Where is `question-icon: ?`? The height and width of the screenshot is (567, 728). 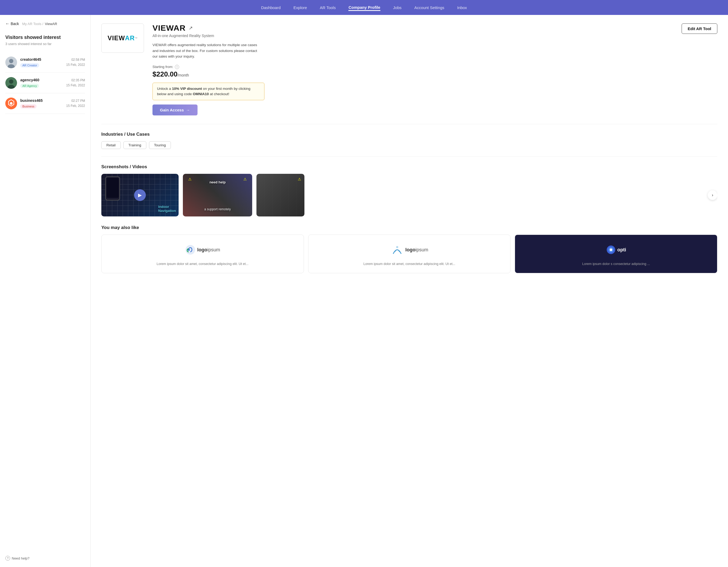 question-icon: ? is located at coordinates (8, 558).